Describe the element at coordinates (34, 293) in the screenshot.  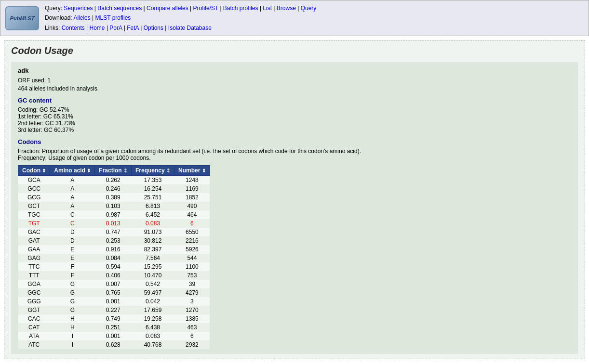
I see `cell-codon: GGC` at that location.